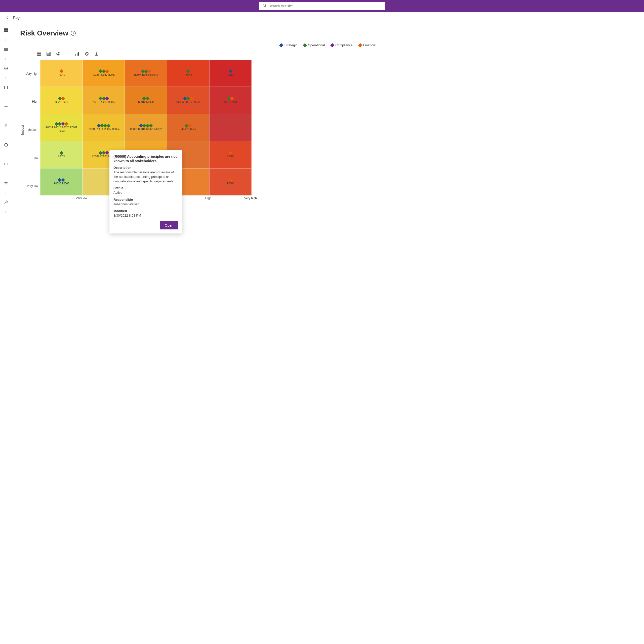  What do you see at coordinates (169, 225) in the screenshot?
I see `tooltip-open-button: Open` at bounding box center [169, 225].